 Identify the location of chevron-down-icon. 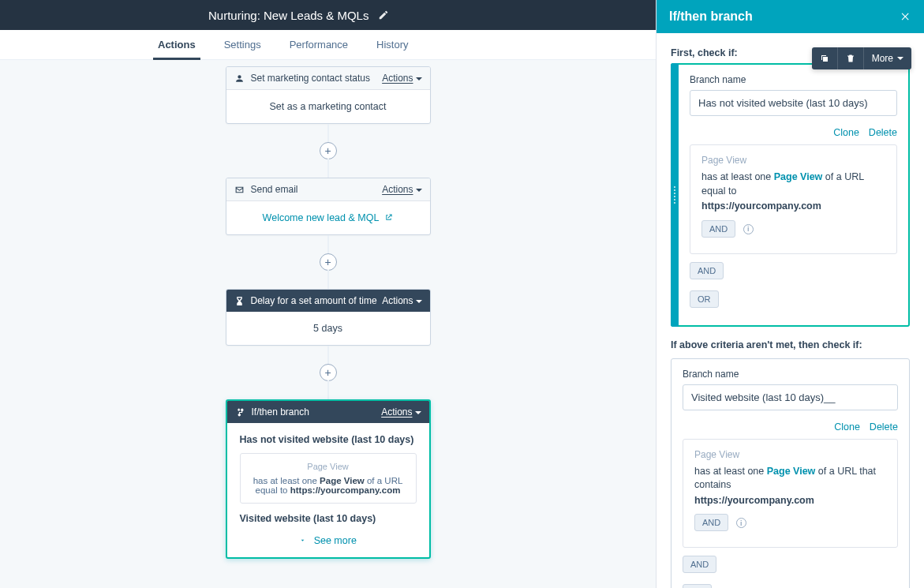
(303, 540).